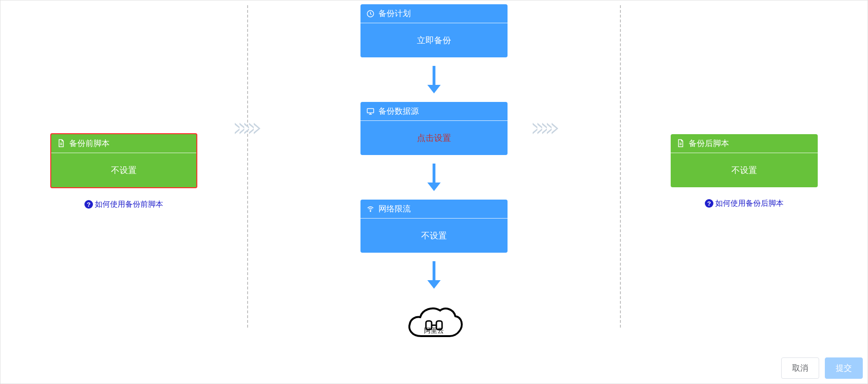 This screenshot has width=868, height=384. I want to click on network-throttle-header: 网络限流, so click(434, 209).